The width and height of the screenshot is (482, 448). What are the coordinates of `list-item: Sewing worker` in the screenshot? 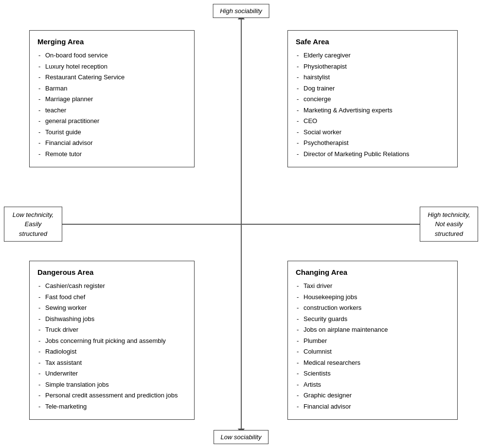 It's located at (112, 308).